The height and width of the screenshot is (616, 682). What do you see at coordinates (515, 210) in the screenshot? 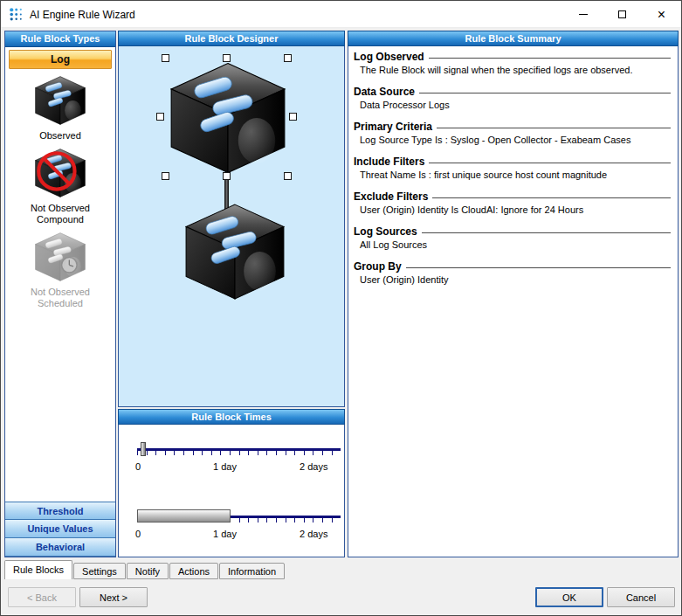
I see `section-text: User (Origin) Identity Is CloudAI: Ignor…` at bounding box center [515, 210].